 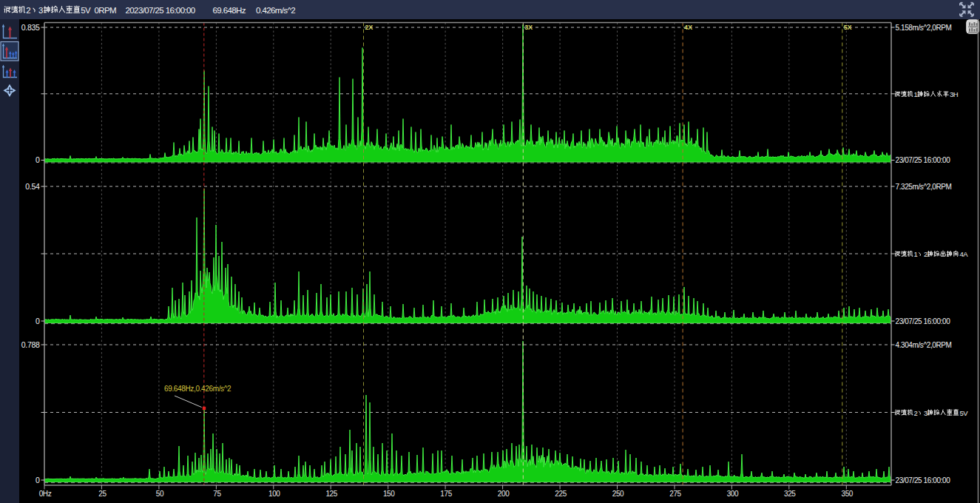 What do you see at coordinates (160, 10) in the screenshot?
I see `svg-text: 2023/07/25 16:00:00` at bounding box center [160, 10].